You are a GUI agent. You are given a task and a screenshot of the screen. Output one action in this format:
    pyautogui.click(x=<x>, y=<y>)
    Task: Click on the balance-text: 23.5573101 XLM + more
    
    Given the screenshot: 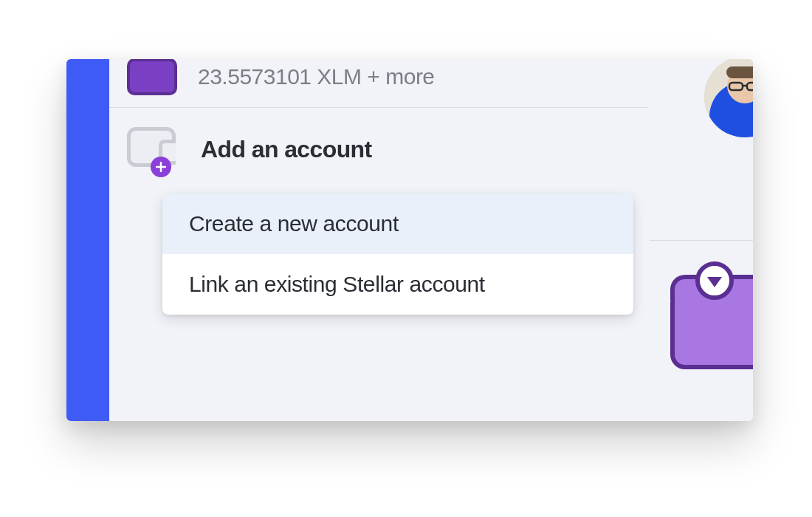 What is the action you would take?
    pyautogui.click(x=316, y=77)
    